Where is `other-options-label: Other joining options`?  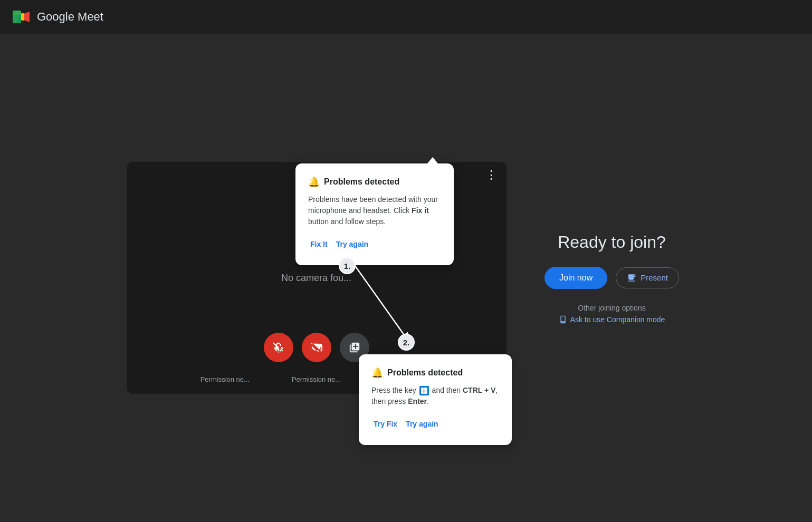
other-options-label: Other joining options is located at coordinates (612, 308).